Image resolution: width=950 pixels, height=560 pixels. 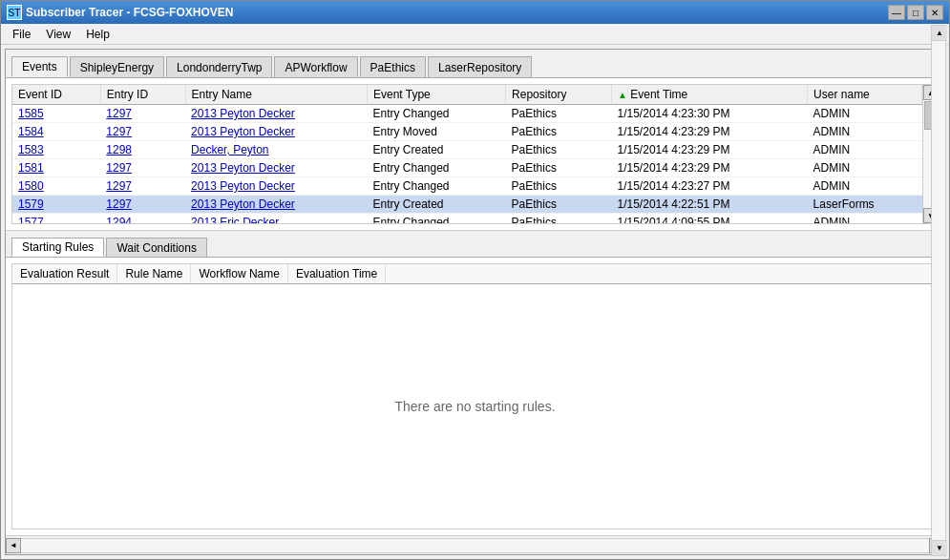 I want to click on menu-view: View, so click(x=58, y=34).